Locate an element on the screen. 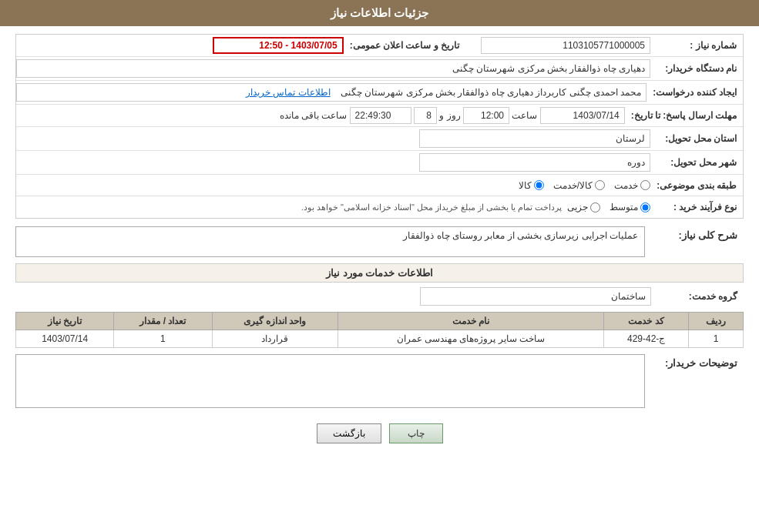 Image resolution: width=759 pixels, height=532 pixels. purchase-type-label: نوع فرآیند خرید : is located at coordinates (697, 207).